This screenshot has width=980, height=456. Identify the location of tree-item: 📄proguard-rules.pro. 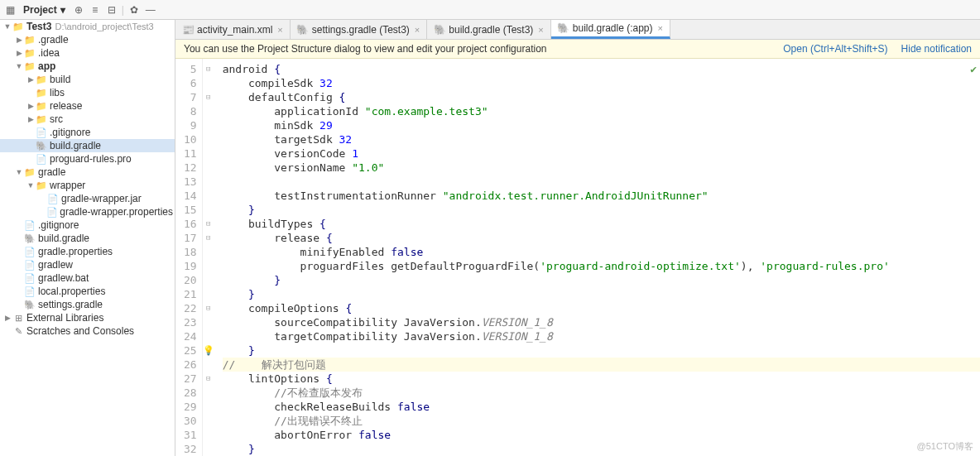
(88, 159).